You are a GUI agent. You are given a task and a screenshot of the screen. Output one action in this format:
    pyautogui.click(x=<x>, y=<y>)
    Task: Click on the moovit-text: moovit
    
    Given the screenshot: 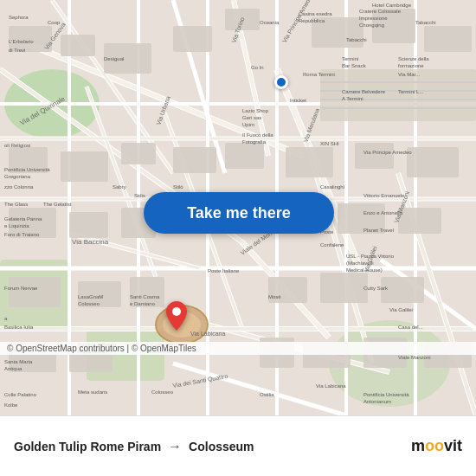 What is the action you would take?
    pyautogui.click(x=436, y=447)
    